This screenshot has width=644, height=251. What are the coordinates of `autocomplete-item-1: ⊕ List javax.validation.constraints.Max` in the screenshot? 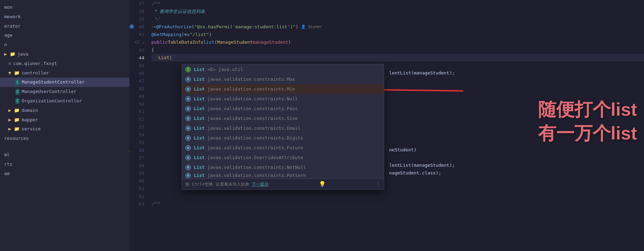 It's located at (283, 79).